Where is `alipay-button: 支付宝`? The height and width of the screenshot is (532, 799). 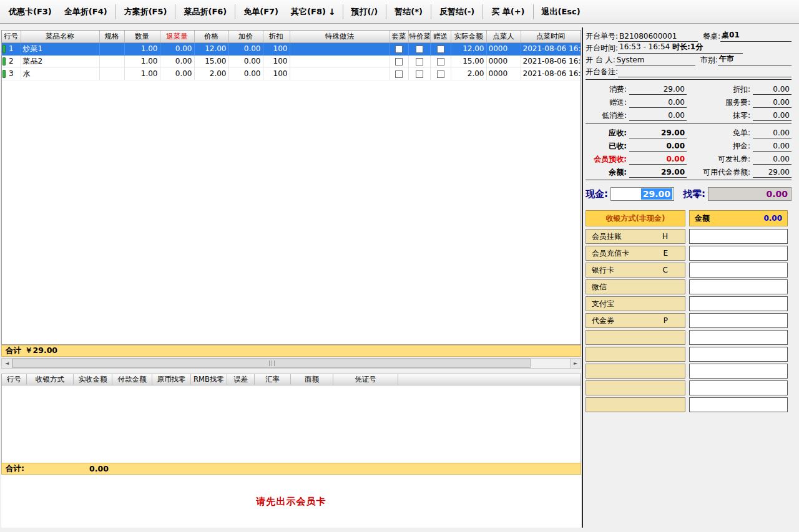
alipay-button: 支付宝 is located at coordinates (635, 304).